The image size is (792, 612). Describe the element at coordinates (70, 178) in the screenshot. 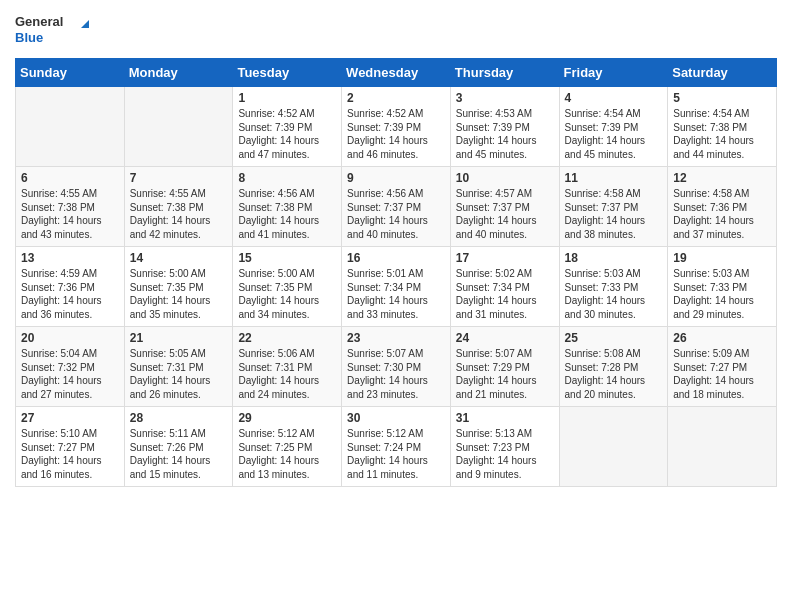

I see `day-number: 6` at that location.